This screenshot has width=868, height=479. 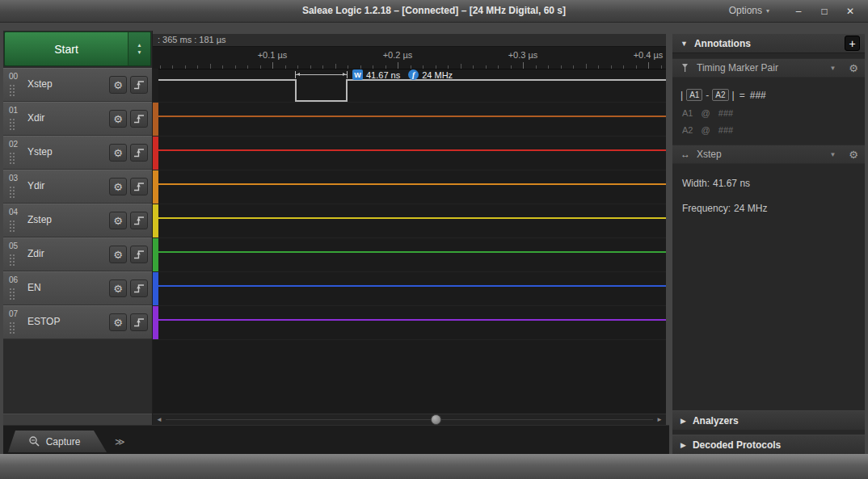 I want to click on width-span-arrow-icon, so click(x=322, y=74).